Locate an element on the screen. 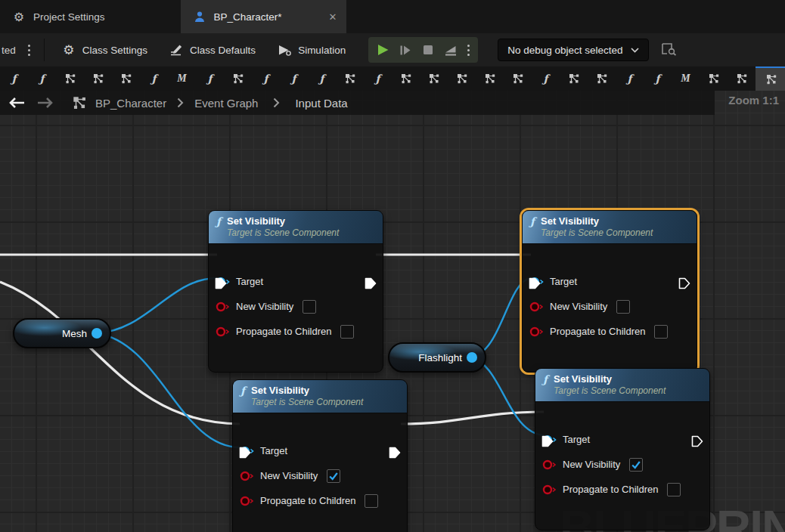  class-defaults-button: Class Defaults is located at coordinates (212, 50).